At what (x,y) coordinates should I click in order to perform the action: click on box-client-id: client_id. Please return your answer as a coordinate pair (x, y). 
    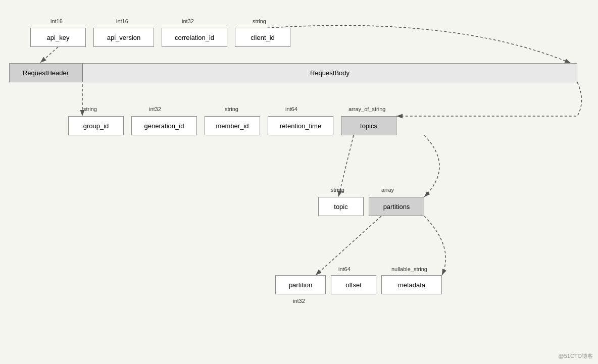
    Looking at the image, I should click on (263, 37).